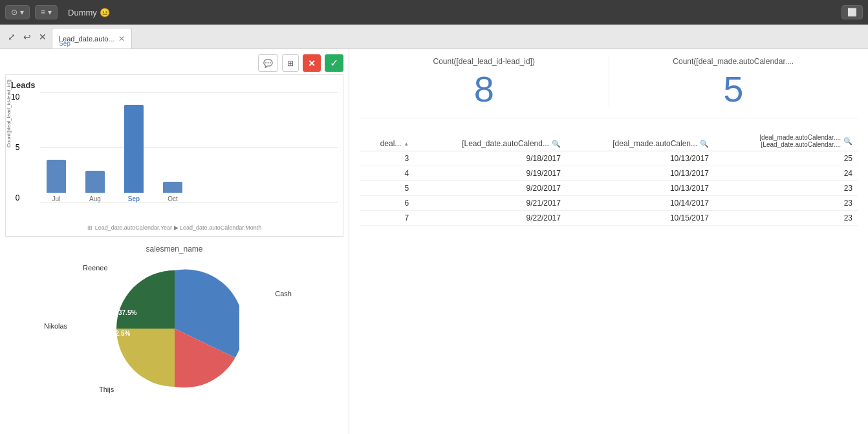  I want to click on search-icon-deal-made: 🔍, so click(704, 144).